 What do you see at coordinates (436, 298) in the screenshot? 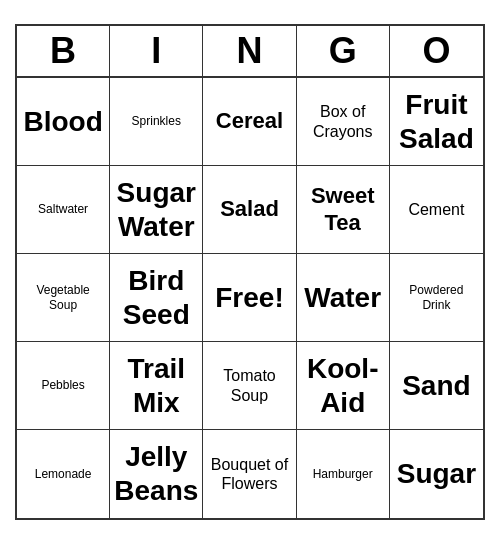
I see `cell-text: Powdered Drink` at bounding box center [436, 298].